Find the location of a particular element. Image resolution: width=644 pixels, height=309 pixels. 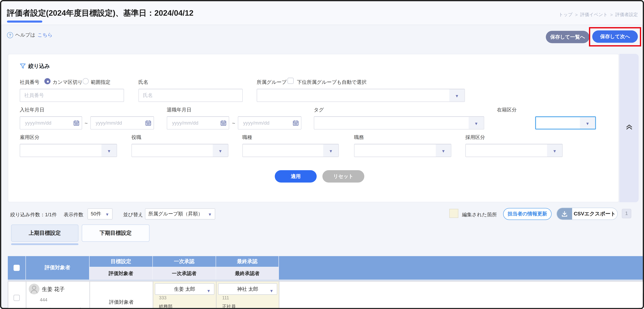

employment-select is located at coordinates (68, 151).